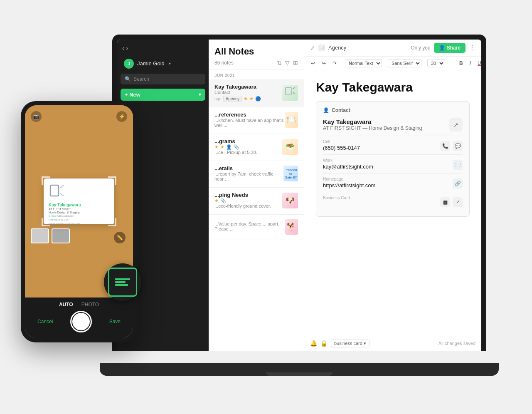 This screenshot has width=532, height=414. What do you see at coordinates (478, 63) in the screenshot?
I see `underline-button: U` at bounding box center [478, 63].